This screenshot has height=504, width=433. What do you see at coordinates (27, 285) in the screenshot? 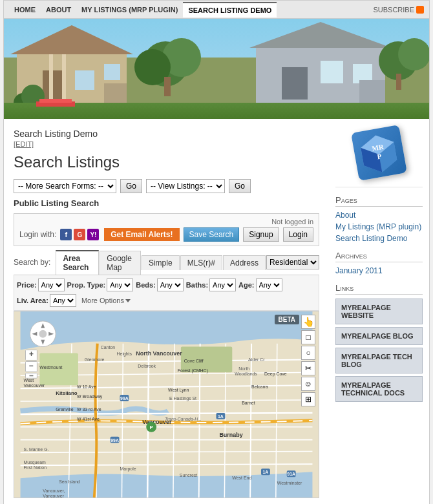
I see `price-label: Price:` at bounding box center [27, 285].